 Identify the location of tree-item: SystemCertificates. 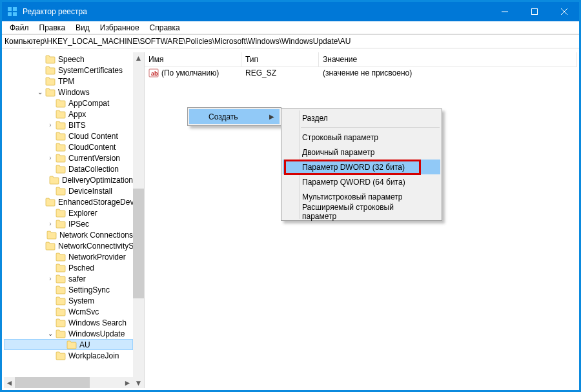
(68, 70).